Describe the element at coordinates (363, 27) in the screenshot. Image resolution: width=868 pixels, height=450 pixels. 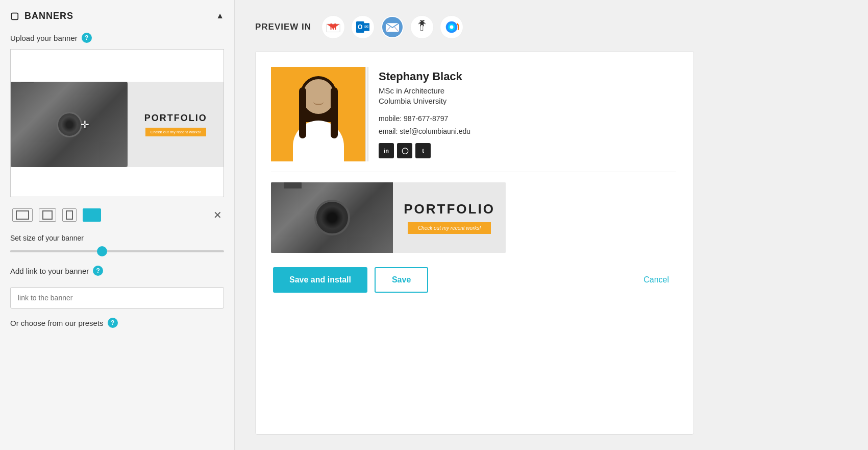
I see `outlook-icon: O ✉` at that location.